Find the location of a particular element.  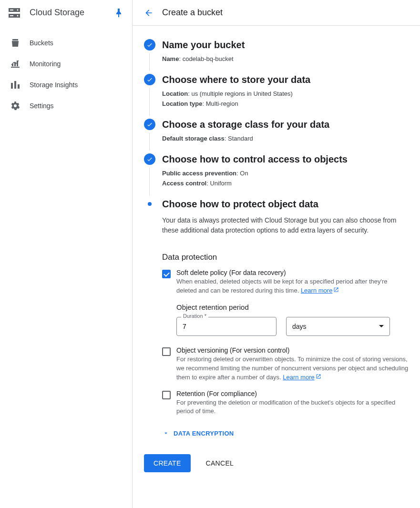

step-name: Name your bucket Name: codelab-bq-bucket is located at coordinates (277, 51).